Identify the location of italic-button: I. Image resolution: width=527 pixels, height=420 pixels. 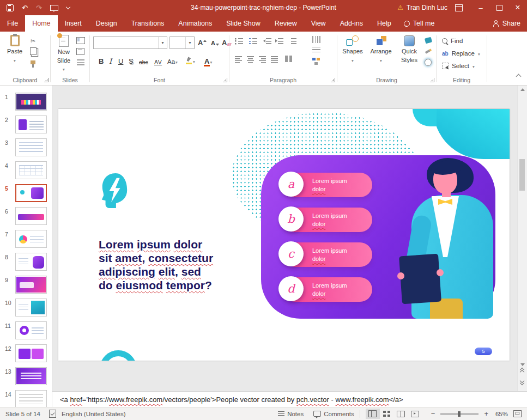
(110, 60).